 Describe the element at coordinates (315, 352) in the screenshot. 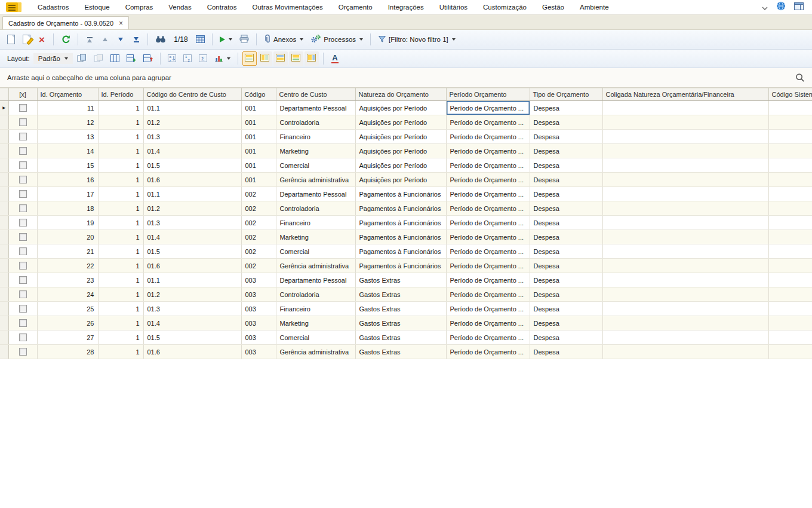

I see `grid-cell: Gerência administrativa` at that location.